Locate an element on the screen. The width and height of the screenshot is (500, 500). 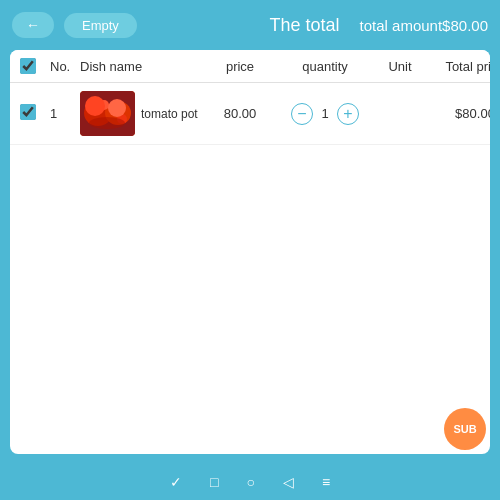
col-no: No. is located at coordinates (65, 66).